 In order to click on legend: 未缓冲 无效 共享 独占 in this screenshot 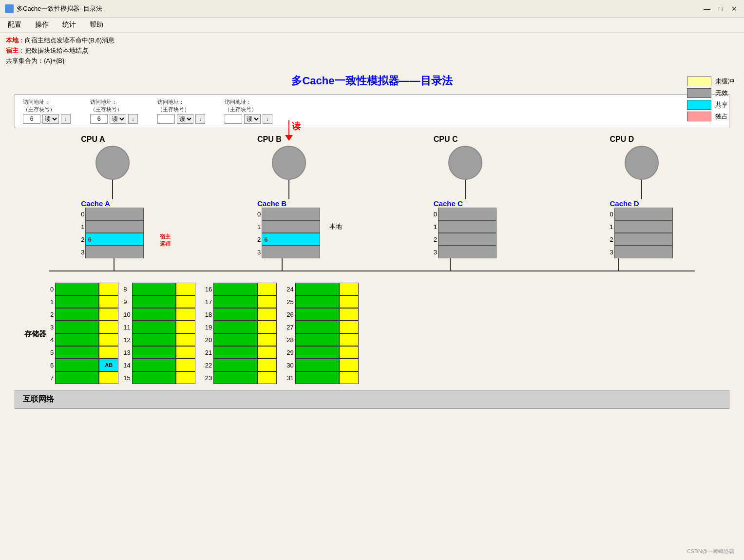, I will do `click(710, 99)`.